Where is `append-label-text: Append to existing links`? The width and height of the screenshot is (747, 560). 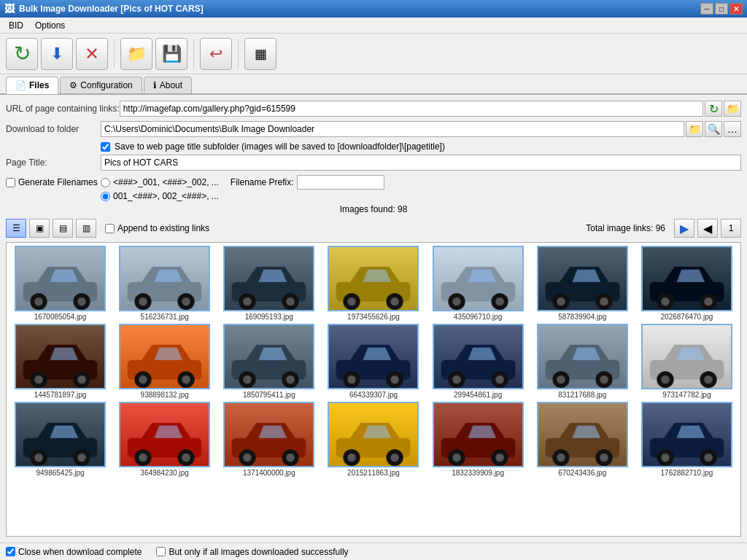 append-label-text: Append to existing links is located at coordinates (163, 228).